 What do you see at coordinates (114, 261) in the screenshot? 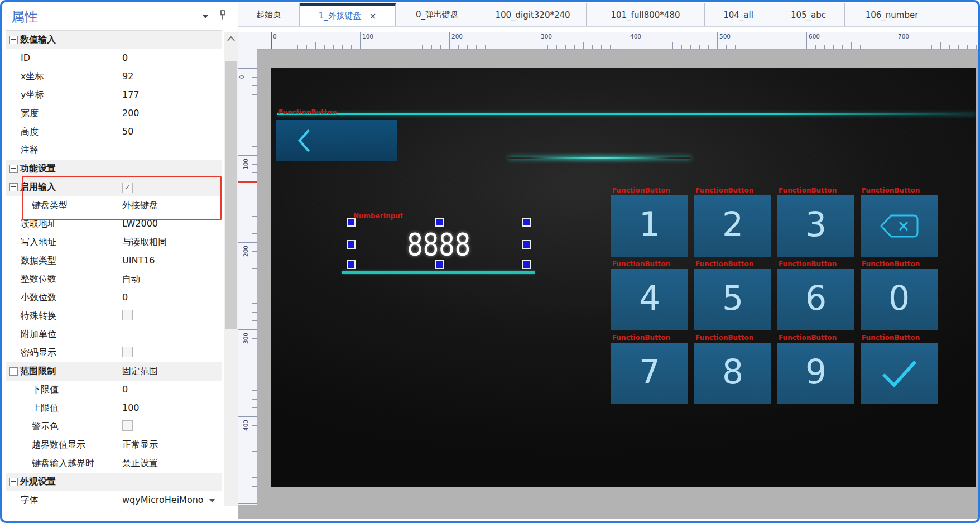
I see `property-row-12: 数据类型UINT16` at bounding box center [114, 261].